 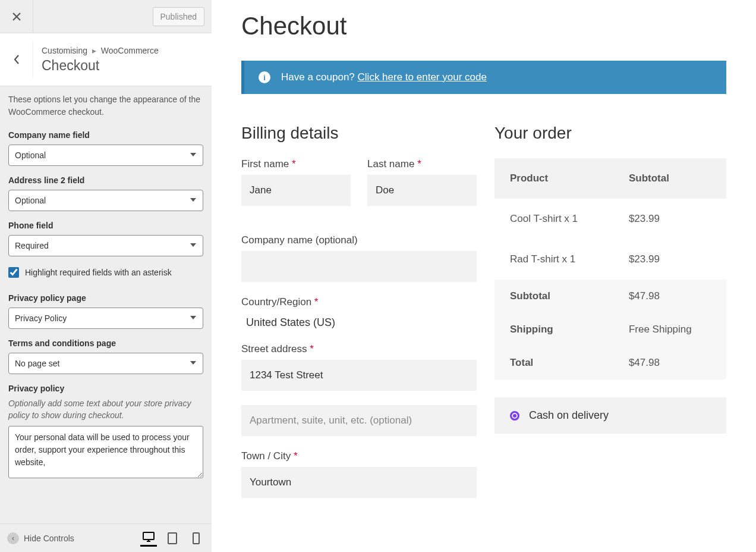 What do you see at coordinates (106, 343) in the screenshot?
I see `terms-page-label: Terms and conditions page` at bounding box center [106, 343].